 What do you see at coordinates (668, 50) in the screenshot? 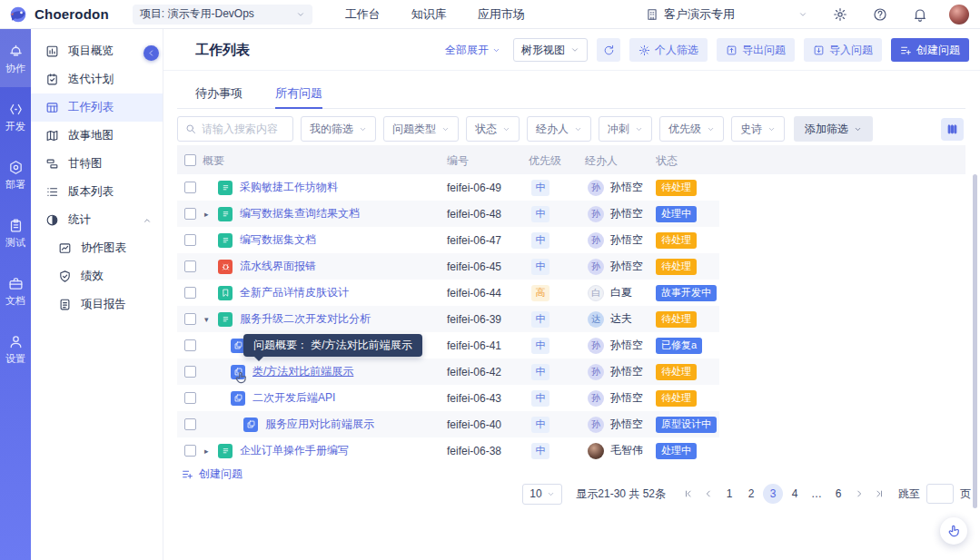
I see `personal-filter-button: 个人筛选` at bounding box center [668, 50].